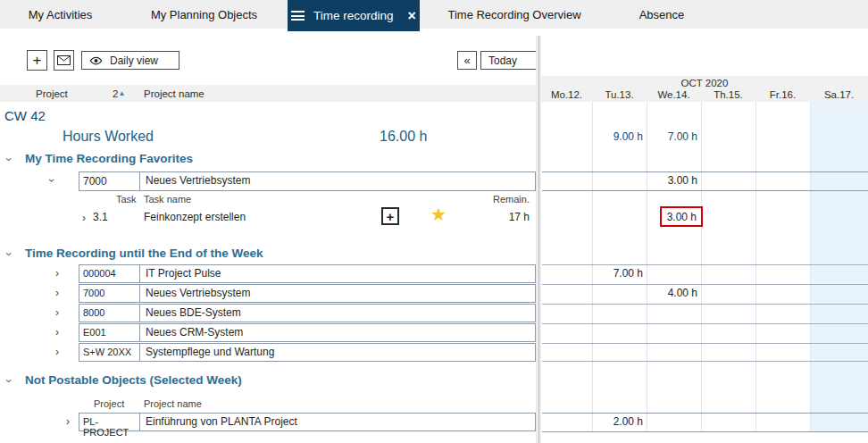 The width and height of the screenshot is (868, 443). I want to click on project-code-cell: 8000, so click(109, 313).